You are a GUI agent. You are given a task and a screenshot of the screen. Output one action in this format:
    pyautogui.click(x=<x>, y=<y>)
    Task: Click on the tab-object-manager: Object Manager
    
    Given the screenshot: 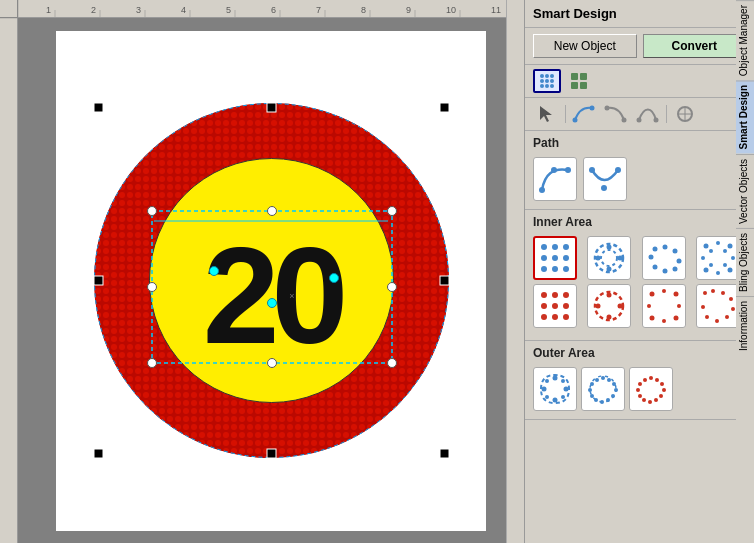 What is the action you would take?
    pyautogui.click(x=745, y=40)
    